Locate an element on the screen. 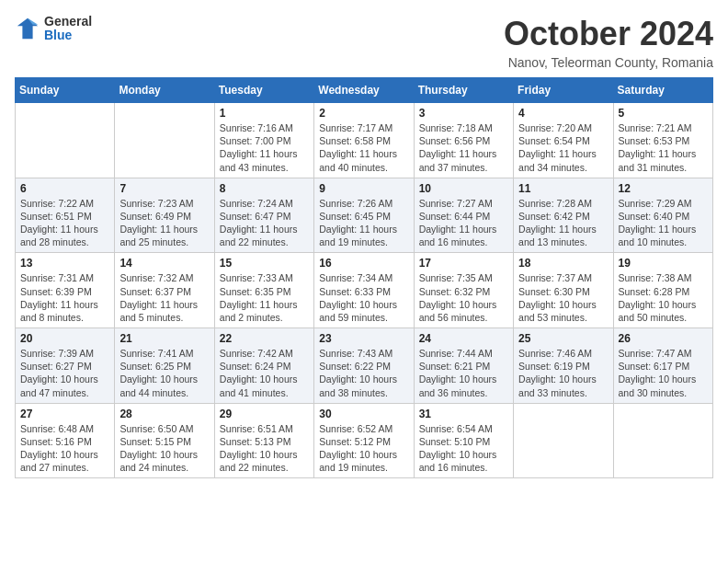 The height and width of the screenshot is (563, 728). calendar-cell: 8Sunrise: 7:24 AMSunset: 6:47 PMDaylight… is located at coordinates (264, 215).